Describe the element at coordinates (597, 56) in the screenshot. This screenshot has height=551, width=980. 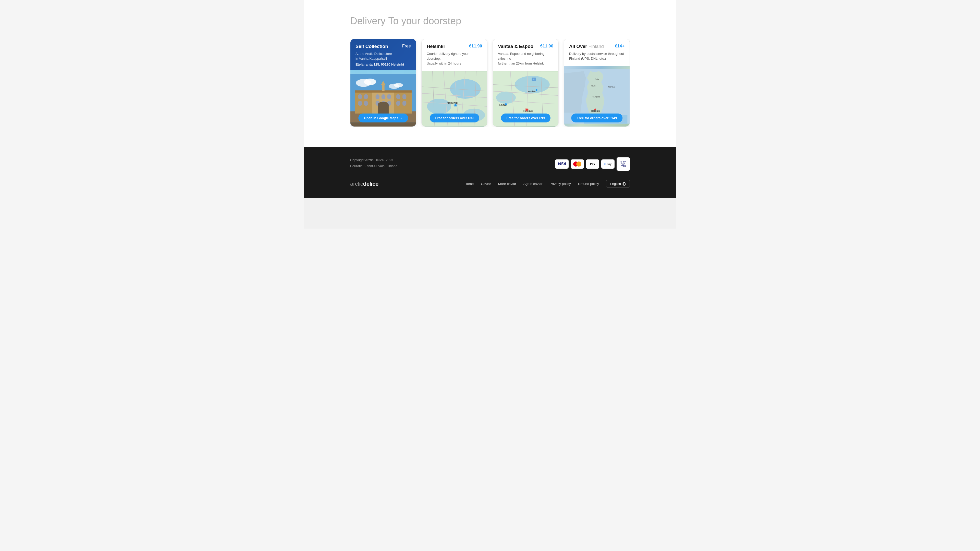
I see `card-desc-finland: Delivery by postal service throughout Fi…` at that location.